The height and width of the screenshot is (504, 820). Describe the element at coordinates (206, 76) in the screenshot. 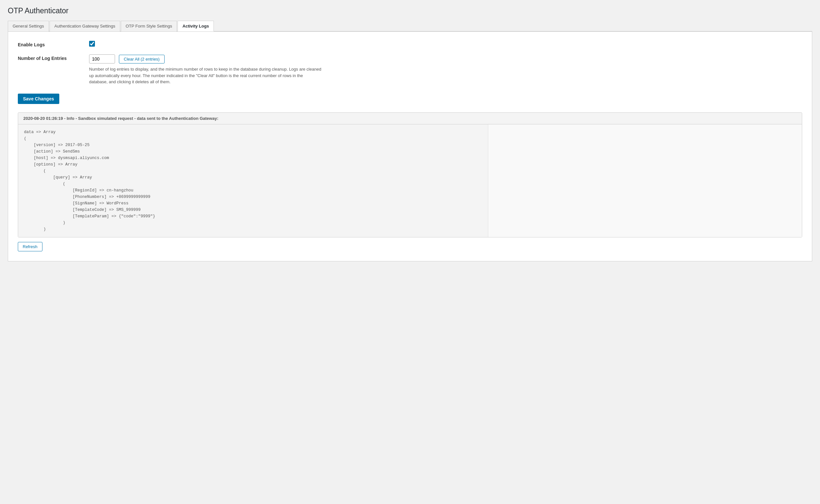

I see `log-entries-help: Number of log entries to display, and th…` at that location.